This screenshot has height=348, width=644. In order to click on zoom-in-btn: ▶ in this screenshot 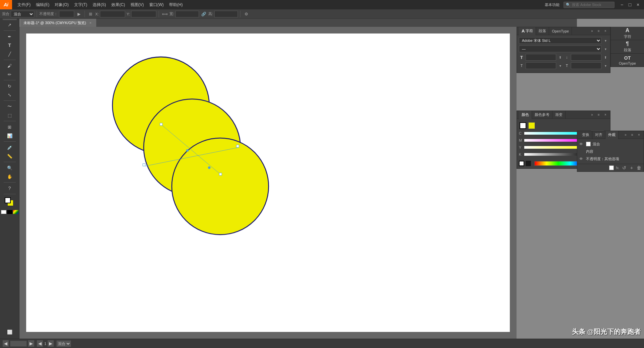, I will do `click(31, 344)`.